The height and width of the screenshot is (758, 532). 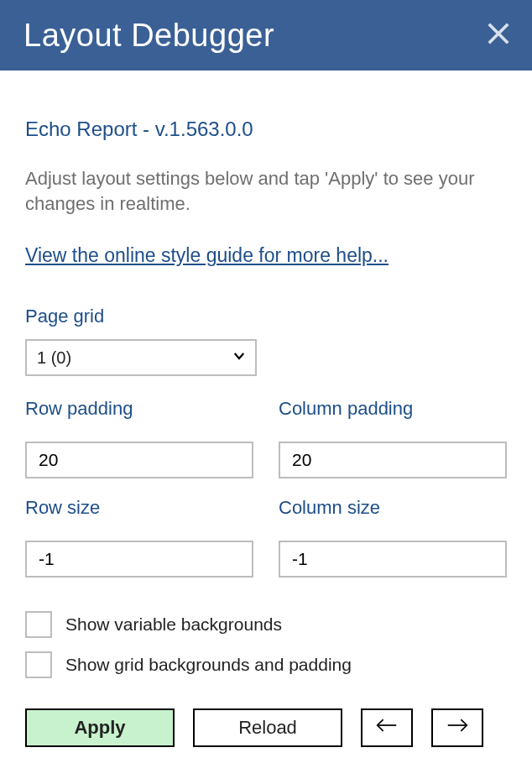 I want to click on page-grid-label: Page grid, so click(x=266, y=316).